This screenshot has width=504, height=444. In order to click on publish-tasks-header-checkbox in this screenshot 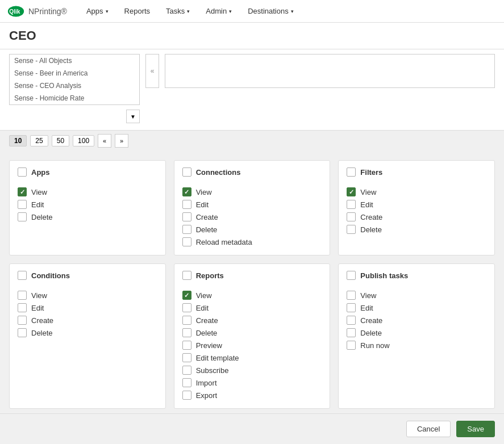, I will do `click(351, 275)`.